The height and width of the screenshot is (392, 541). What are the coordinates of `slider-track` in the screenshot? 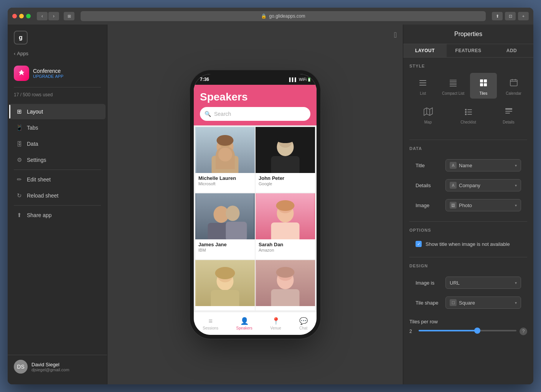 It's located at (467, 331).